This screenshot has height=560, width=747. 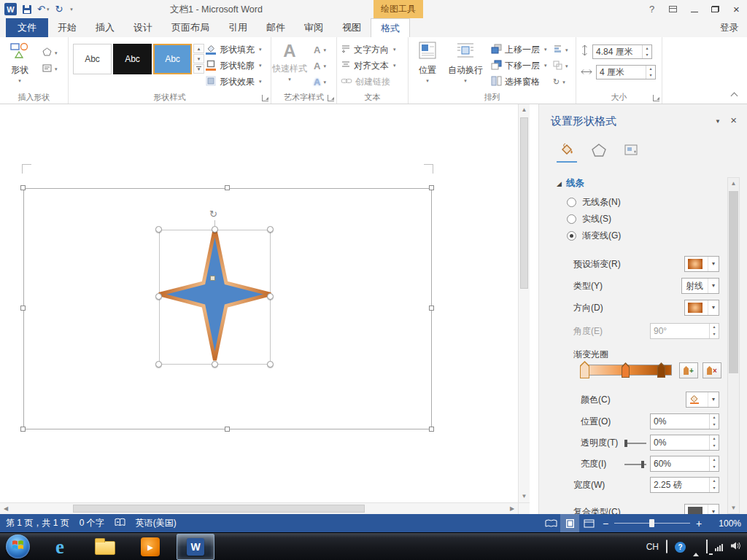 What do you see at coordinates (599, 151) in the screenshot?
I see `effects-tab` at bounding box center [599, 151].